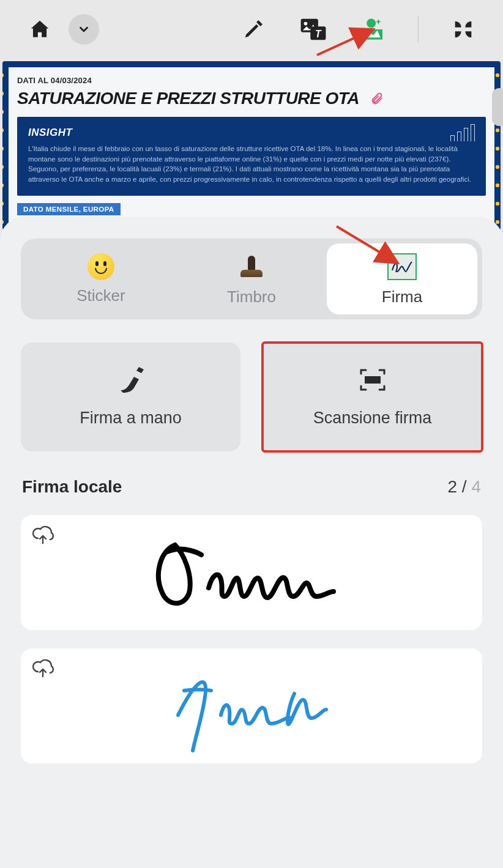 The height and width of the screenshot is (868, 503). What do you see at coordinates (465, 487) in the screenshot?
I see `local-signatures-count: 2 / 4` at bounding box center [465, 487].